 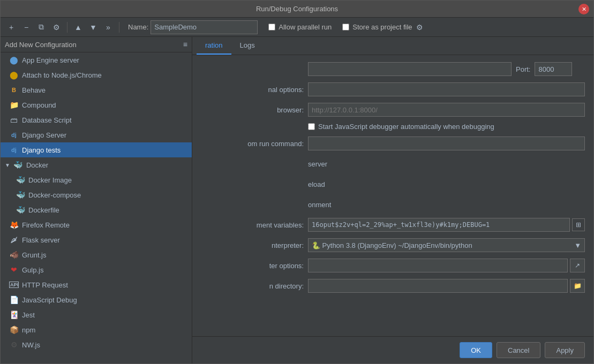 I want to click on jest-icon: 🃏, so click(x=14, y=315).